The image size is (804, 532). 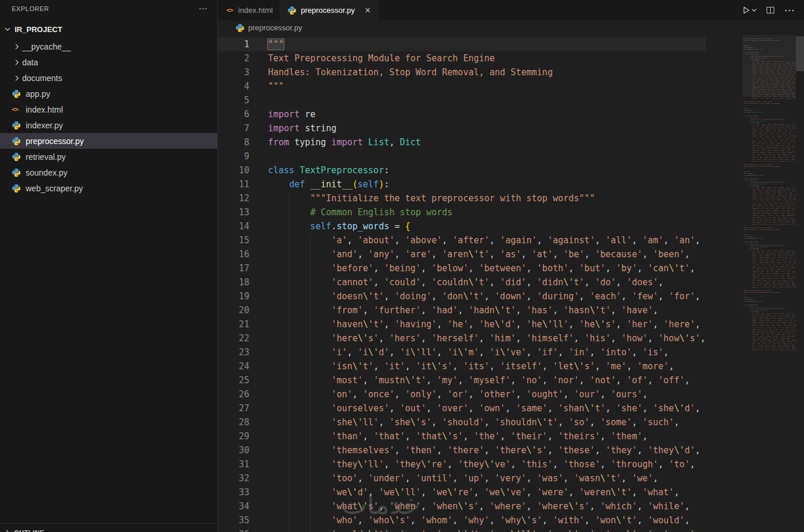 What do you see at coordinates (462, 58) in the screenshot?
I see `code-line: 2Text Preprocessing Module for Search En…` at bounding box center [462, 58].